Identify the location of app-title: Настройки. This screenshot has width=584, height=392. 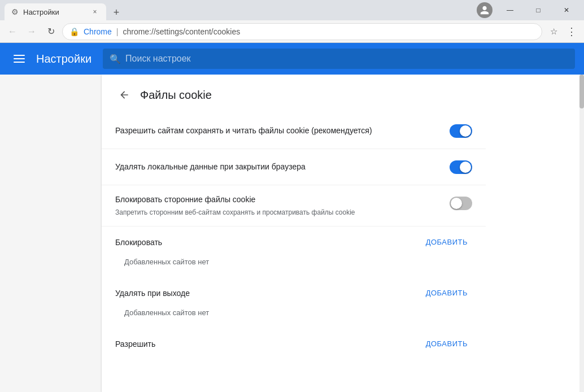
(64, 59).